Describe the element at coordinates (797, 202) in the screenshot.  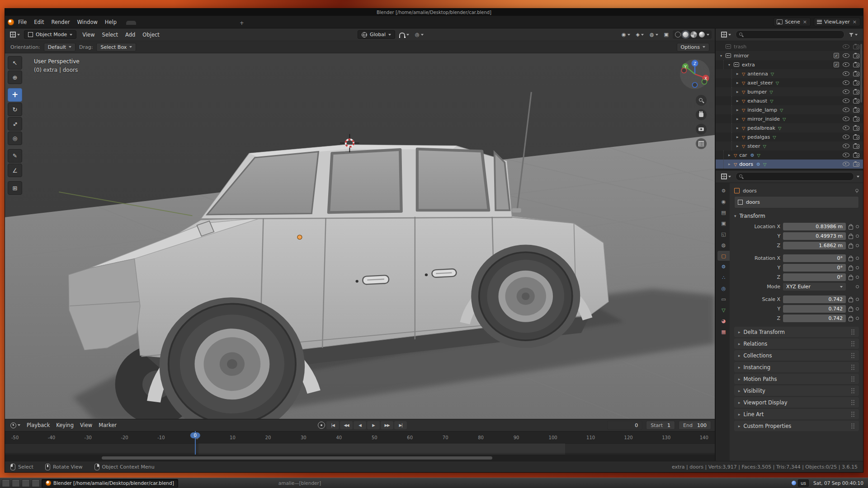
I see `object-name-field: doors` at that location.